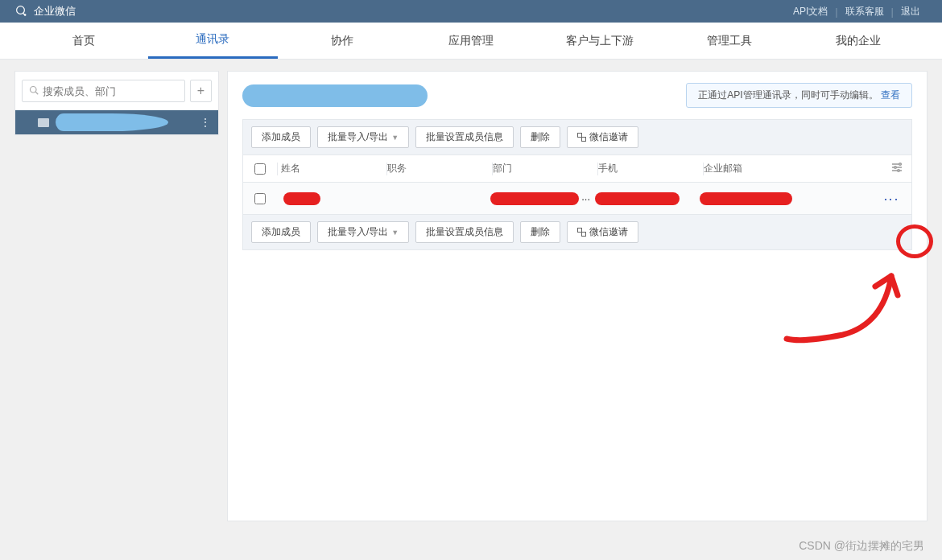 This screenshot has width=942, height=560. I want to click on nav-tools: 管理工具, so click(729, 40).